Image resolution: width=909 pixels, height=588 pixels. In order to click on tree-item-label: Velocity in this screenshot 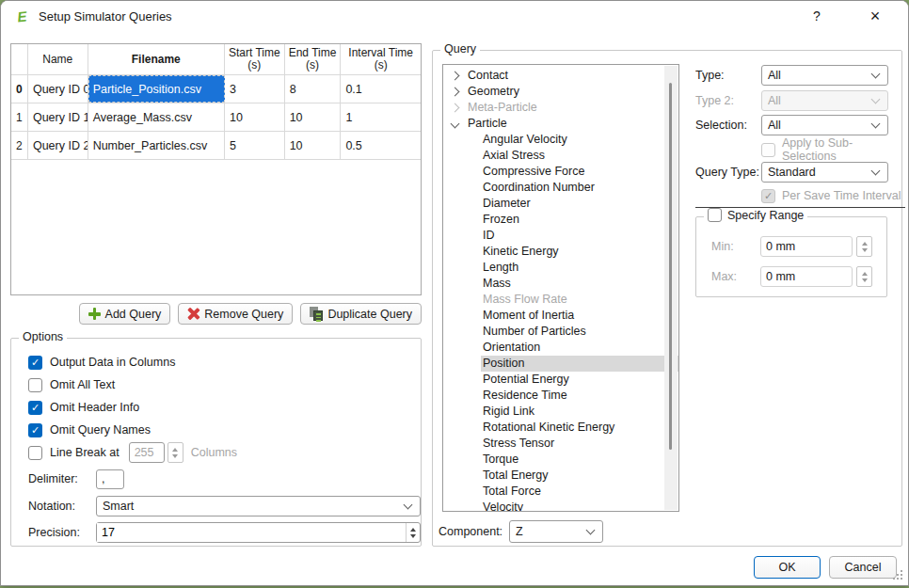, I will do `click(502, 506)`.